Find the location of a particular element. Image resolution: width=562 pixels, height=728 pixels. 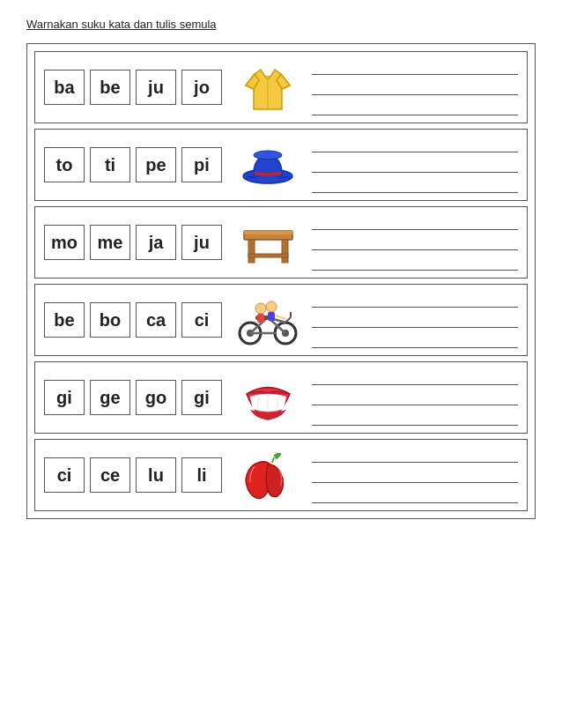

row-6: ci ce lu li is located at coordinates (281, 475).